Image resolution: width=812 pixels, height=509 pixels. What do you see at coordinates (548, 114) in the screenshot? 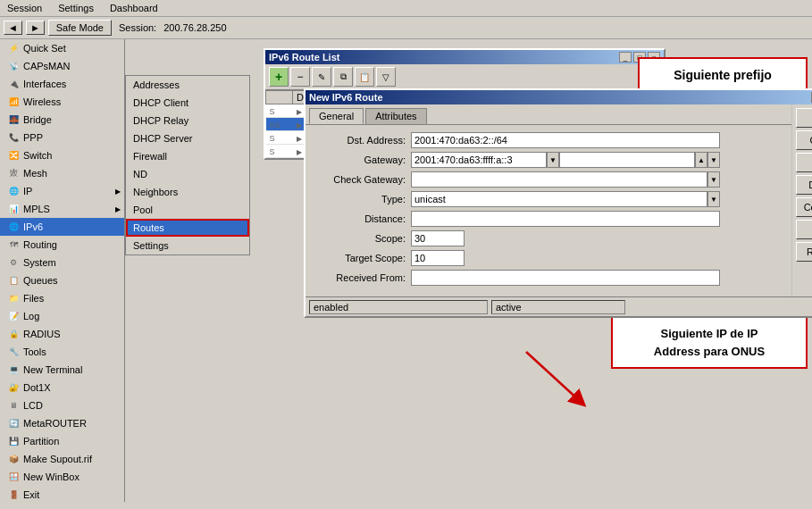
I see `tab-bar: General Attributes` at bounding box center [548, 114].